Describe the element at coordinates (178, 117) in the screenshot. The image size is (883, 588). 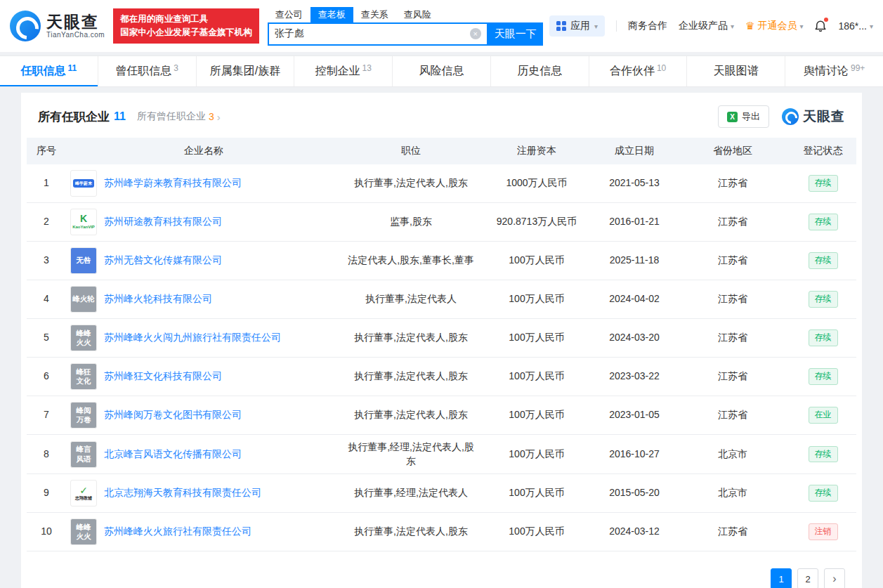
I see `former-positions-link: 所有曾任职企业 3 ›` at that location.